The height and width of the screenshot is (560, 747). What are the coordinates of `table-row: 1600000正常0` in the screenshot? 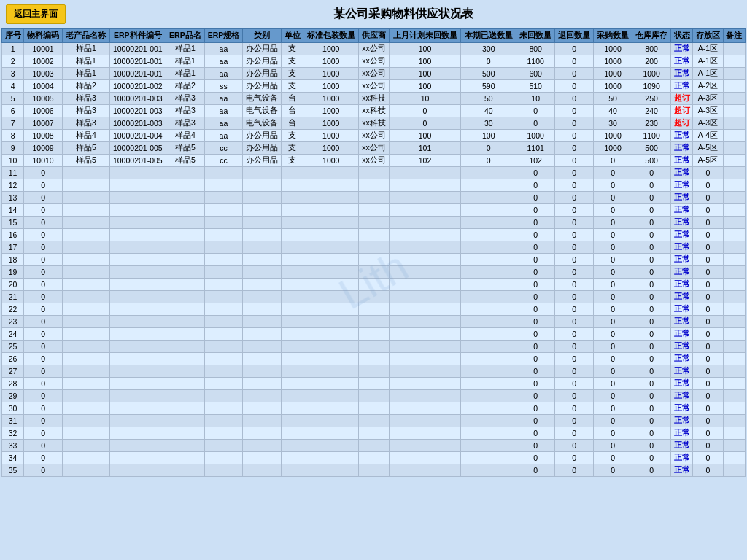 It's located at (374, 235).